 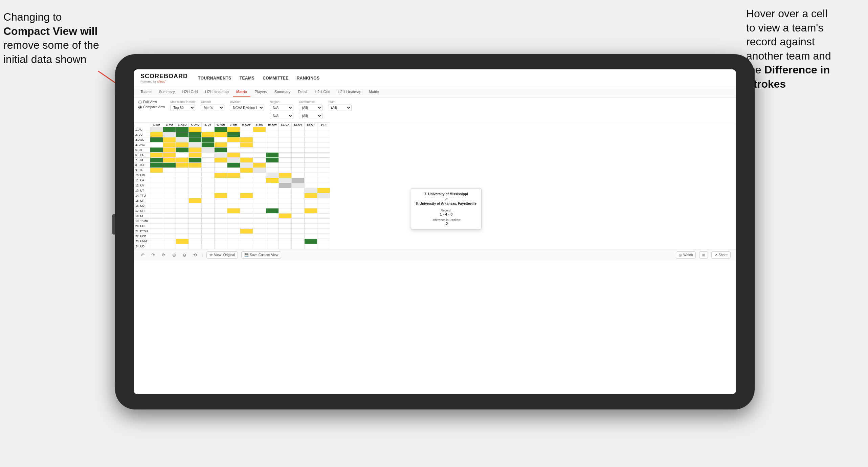 I want to click on grid-button: ⊞, so click(x=704, y=255).